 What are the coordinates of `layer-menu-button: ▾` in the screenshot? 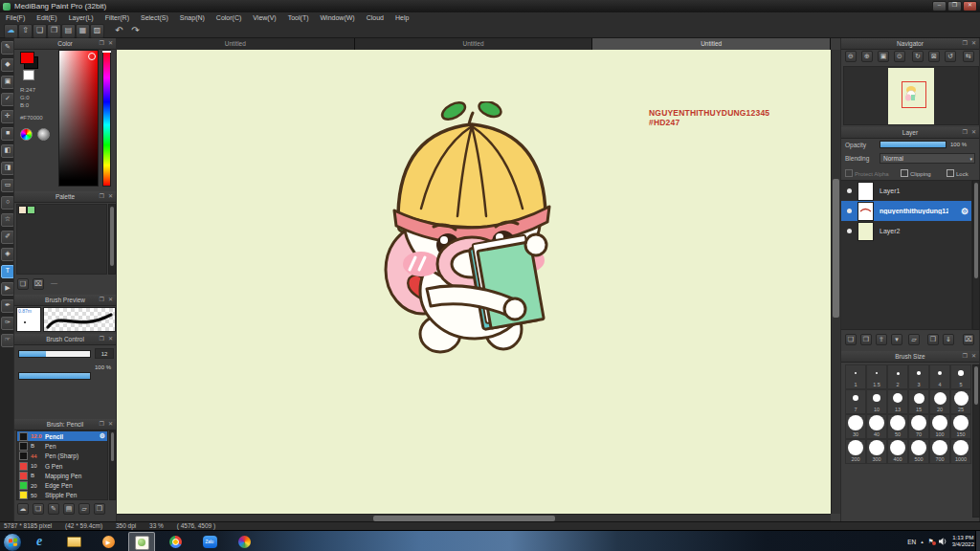 It's located at (897, 340).